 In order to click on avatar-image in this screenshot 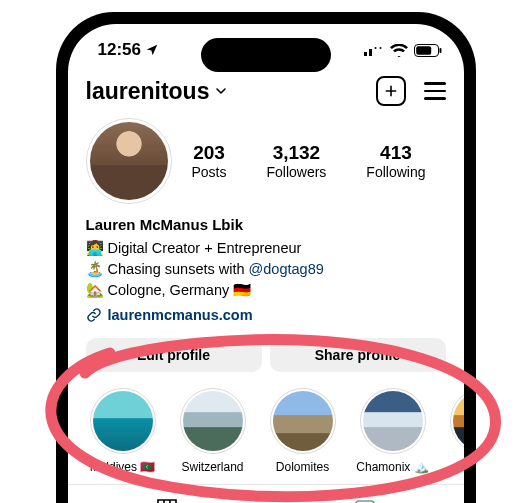, I will do `click(129, 161)`.